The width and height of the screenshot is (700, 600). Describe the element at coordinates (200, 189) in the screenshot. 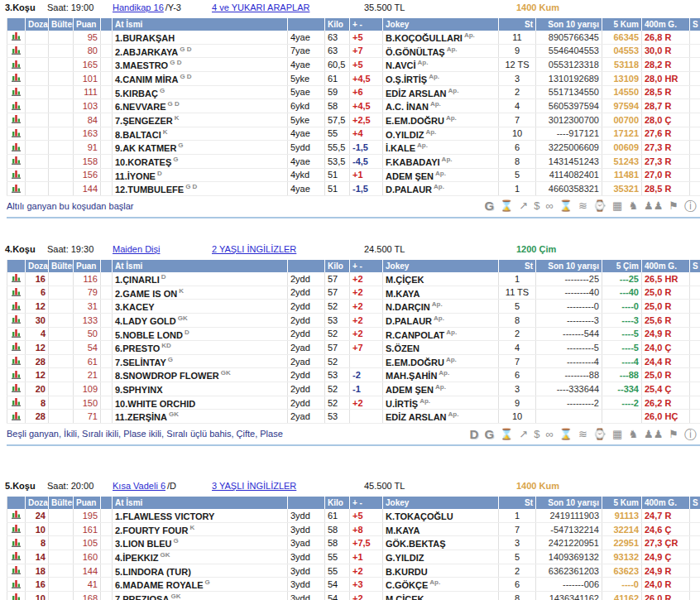

I see `horse-name-cell: 12.TUMBULEFEG D` at that location.